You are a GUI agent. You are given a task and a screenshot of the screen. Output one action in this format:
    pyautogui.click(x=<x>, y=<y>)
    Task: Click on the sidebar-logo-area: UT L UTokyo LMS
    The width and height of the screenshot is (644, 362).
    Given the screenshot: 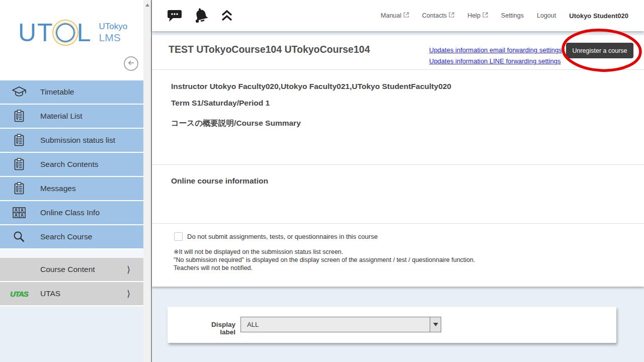 What is the action you would take?
    pyautogui.click(x=71, y=40)
    